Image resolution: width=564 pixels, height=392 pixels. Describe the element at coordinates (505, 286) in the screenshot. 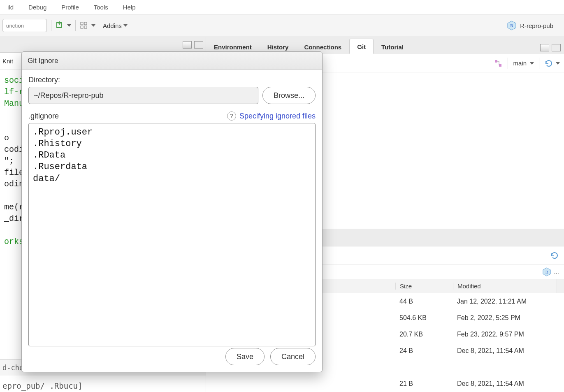

I see `column-modified: Modified` at that location.